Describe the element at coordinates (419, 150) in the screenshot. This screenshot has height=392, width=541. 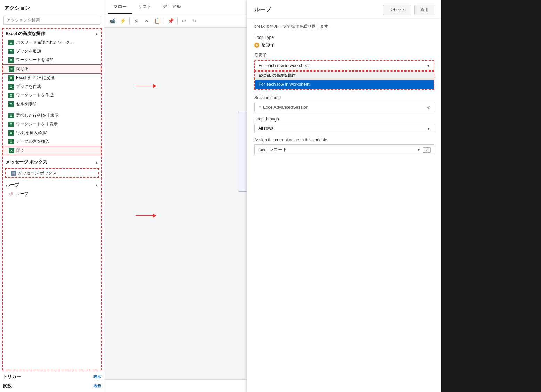
I see `chevron-down-icon-3: ▼` at that location.